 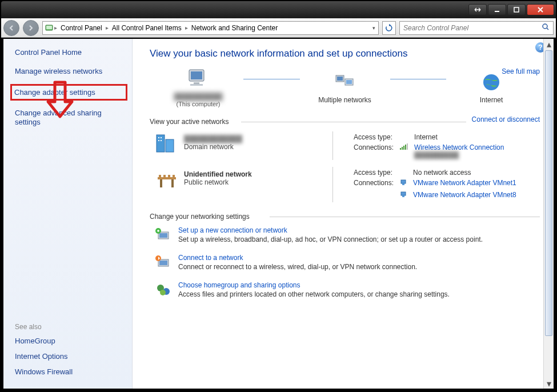 I want to click on diagram-internet-label: Internet, so click(x=491, y=100).